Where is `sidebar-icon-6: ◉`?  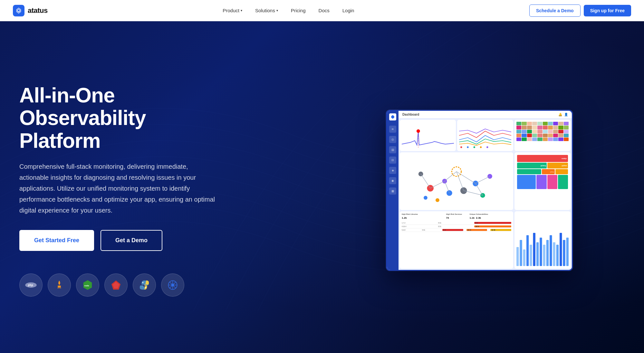
sidebar-icon-6: ◉ is located at coordinates (393, 181).